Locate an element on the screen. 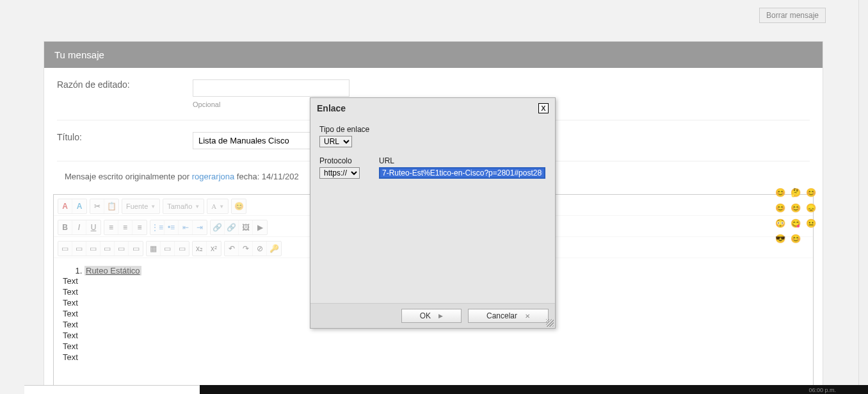 The height and width of the screenshot is (394, 868). redo-icon: ↷ is located at coordinates (246, 249).